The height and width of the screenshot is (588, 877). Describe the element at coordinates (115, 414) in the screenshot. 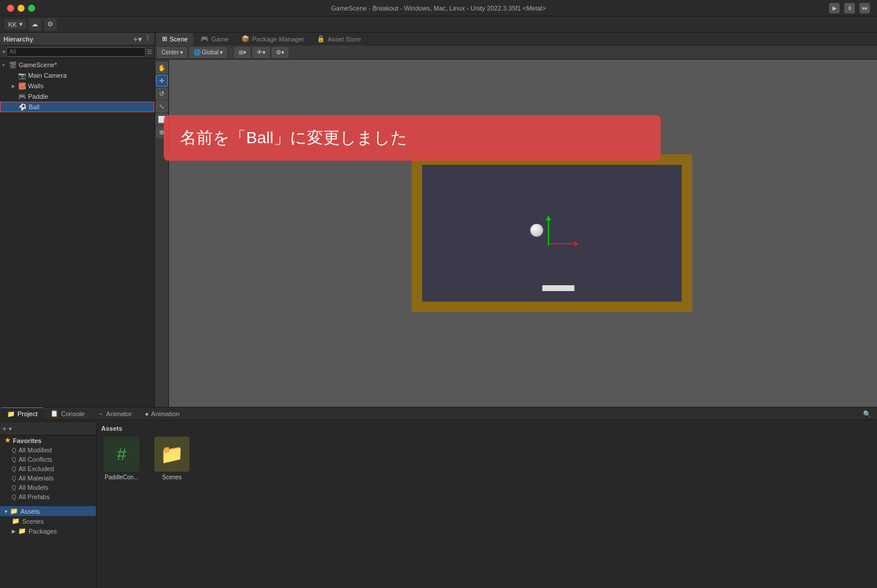

I see `tab-animator: → Animator` at that location.